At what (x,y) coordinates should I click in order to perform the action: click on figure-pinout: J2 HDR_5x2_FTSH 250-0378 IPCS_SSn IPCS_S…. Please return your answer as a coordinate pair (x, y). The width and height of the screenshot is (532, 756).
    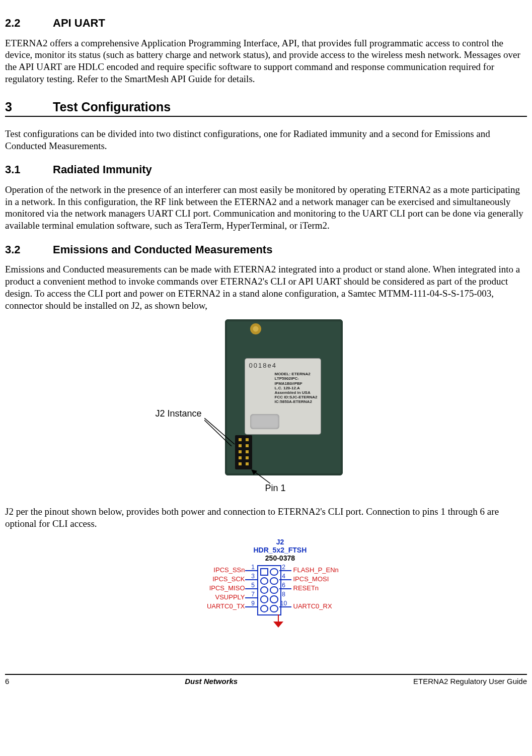
    Looking at the image, I should click on (266, 586).